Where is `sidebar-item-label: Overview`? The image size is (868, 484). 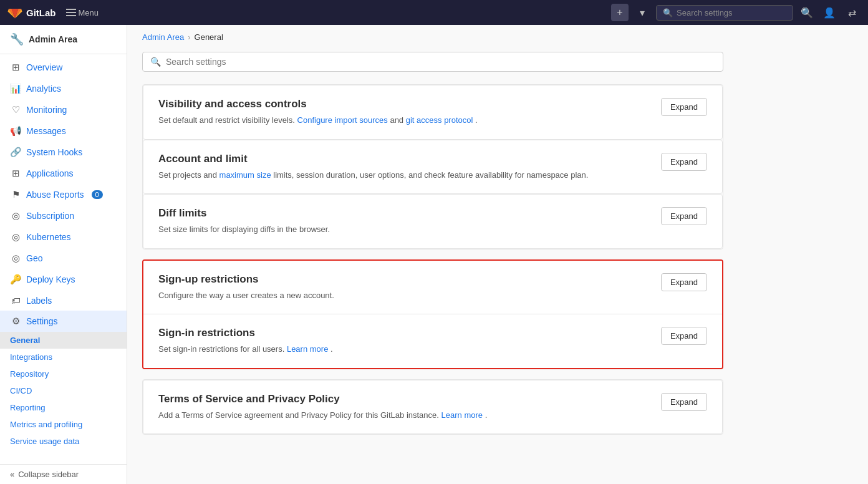 sidebar-item-label: Overview is located at coordinates (44, 67).